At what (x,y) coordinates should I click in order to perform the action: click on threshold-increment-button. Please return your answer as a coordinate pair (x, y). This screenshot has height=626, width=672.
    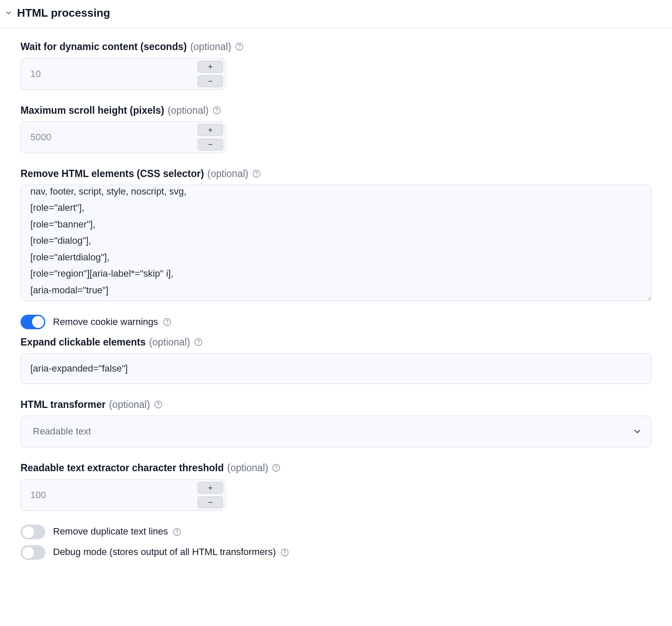
    Looking at the image, I should click on (210, 488).